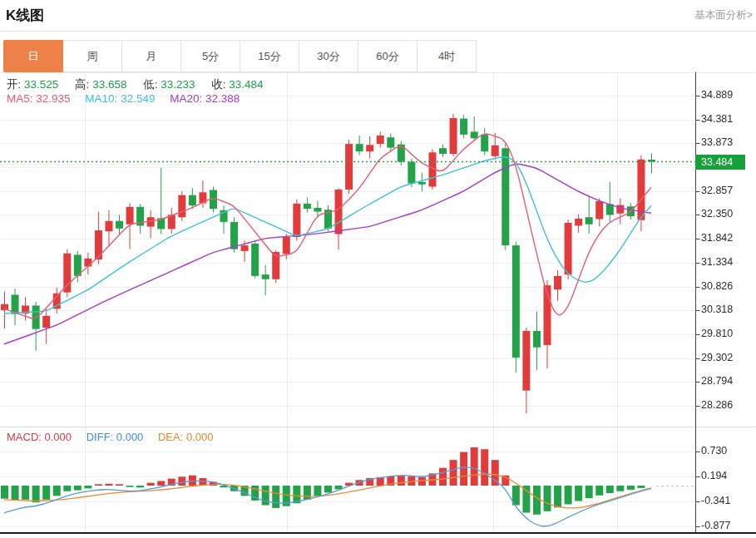 The width and height of the screenshot is (756, 538). Describe the element at coordinates (724, 15) in the screenshot. I see `fundamental-analysis-link: 基本面分析>` at that location.